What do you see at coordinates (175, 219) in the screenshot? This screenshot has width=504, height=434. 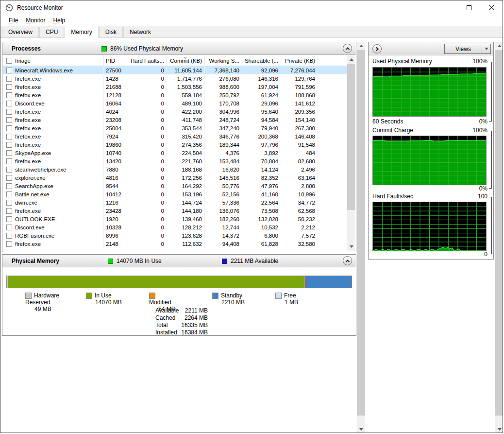 I see `process-row: OUTLOOK.EXE19200139,460182,260132,02850,…` at bounding box center [175, 219].